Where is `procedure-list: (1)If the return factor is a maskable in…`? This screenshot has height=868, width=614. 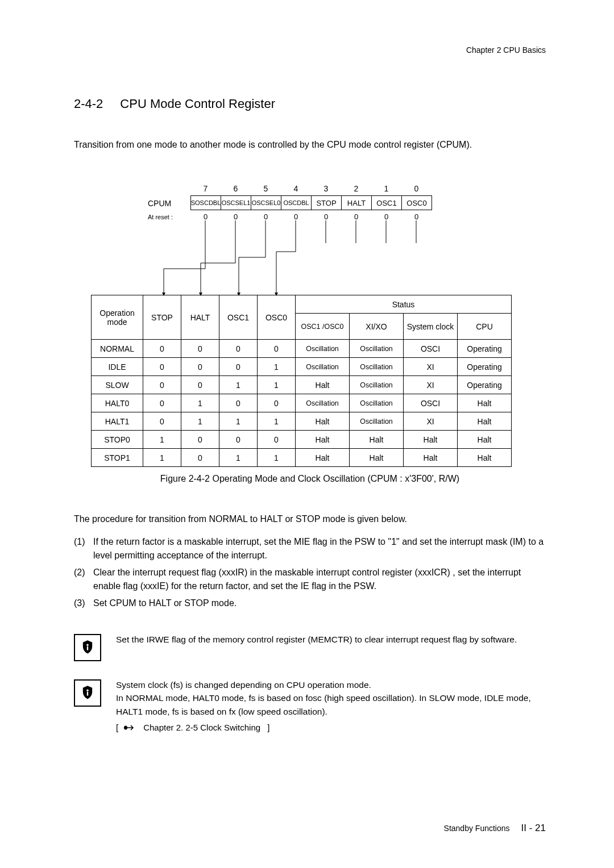
procedure-list: (1)If the return factor is a maskable in… is located at coordinates (310, 573).